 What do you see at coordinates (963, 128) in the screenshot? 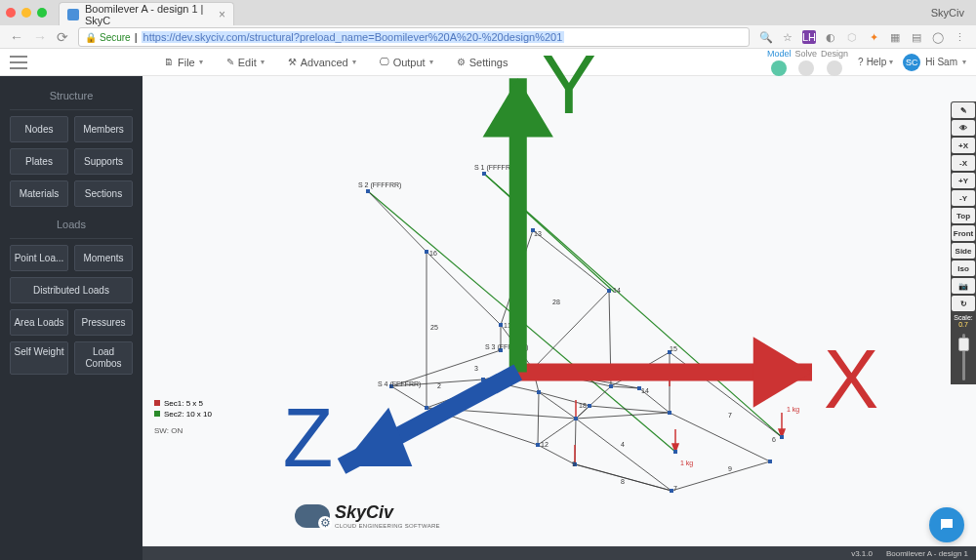
I see `view-visibility-button: 👁` at bounding box center [963, 128].